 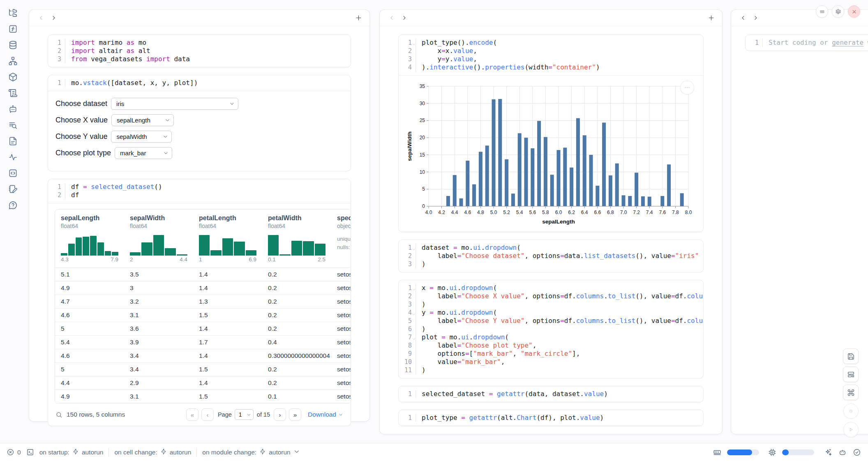 I want to click on x-value-select: sepalLength, so click(x=143, y=120).